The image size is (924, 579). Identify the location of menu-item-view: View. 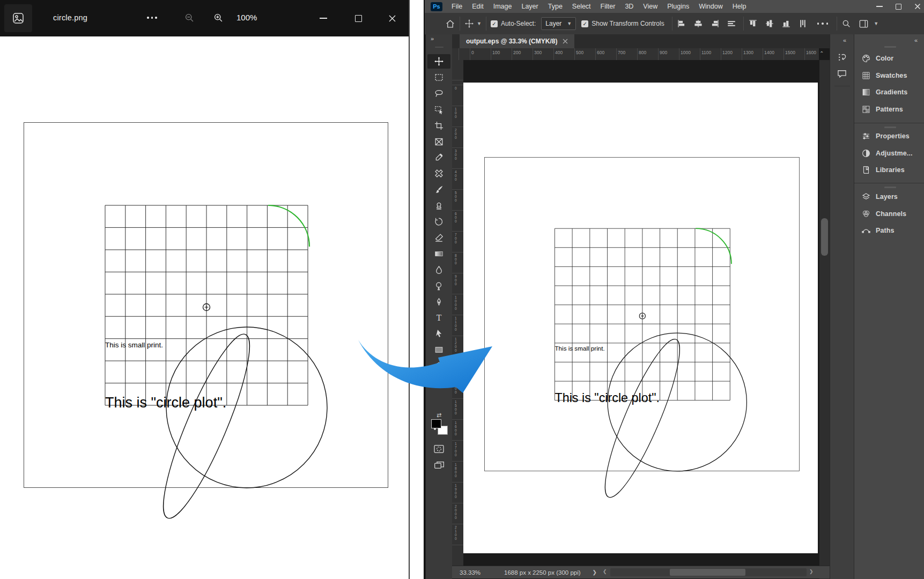
(650, 6).